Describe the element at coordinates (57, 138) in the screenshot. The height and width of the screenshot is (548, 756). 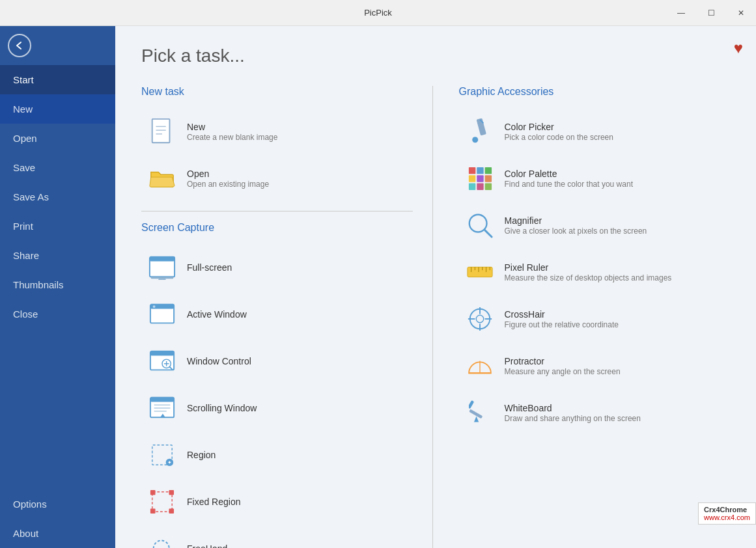
I see `sidebar-item-open: Open` at that location.